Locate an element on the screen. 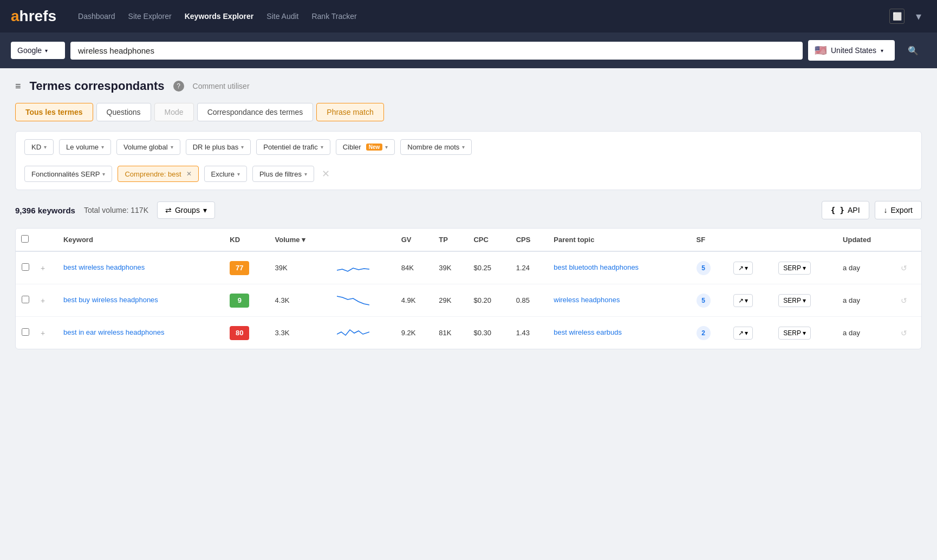 This screenshot has height=560, width=937. row-kd-2: 80 is located at coordinates (247, 333).